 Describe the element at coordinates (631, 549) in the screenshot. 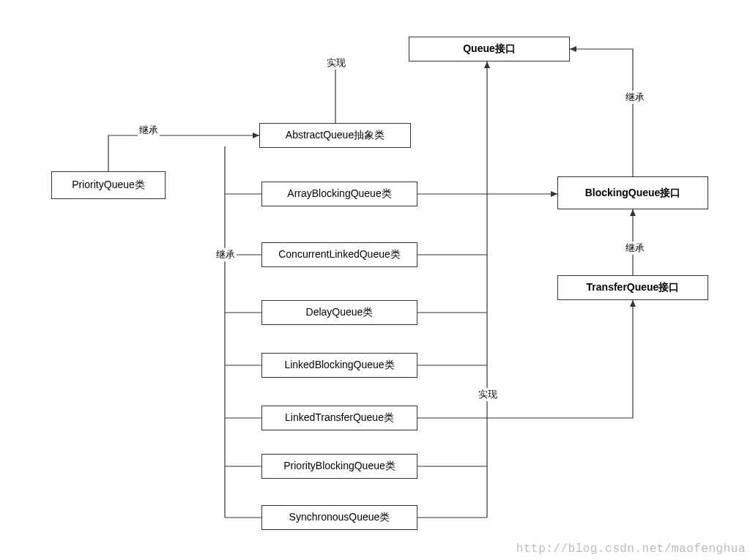

I see `watermark-text: http://blog.csdn.net/maofenghua` at that location.